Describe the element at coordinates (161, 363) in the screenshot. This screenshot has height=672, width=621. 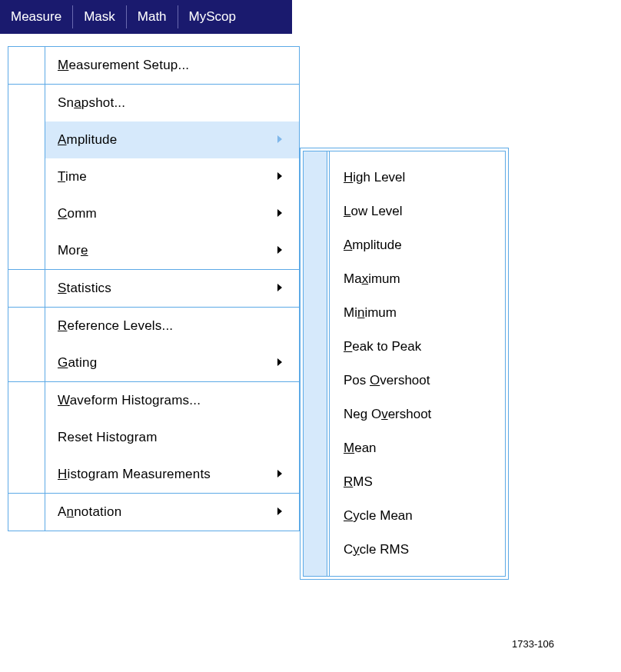
I see `menu-gating-label: Gating` at that location.